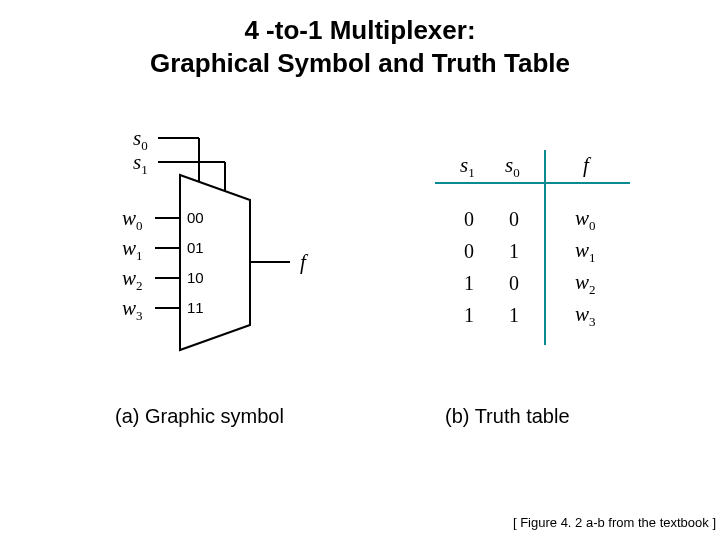  Describe the element at coordinates (469, 284) in the screenshot. I see `tt-r2-s1: 1` at that location.